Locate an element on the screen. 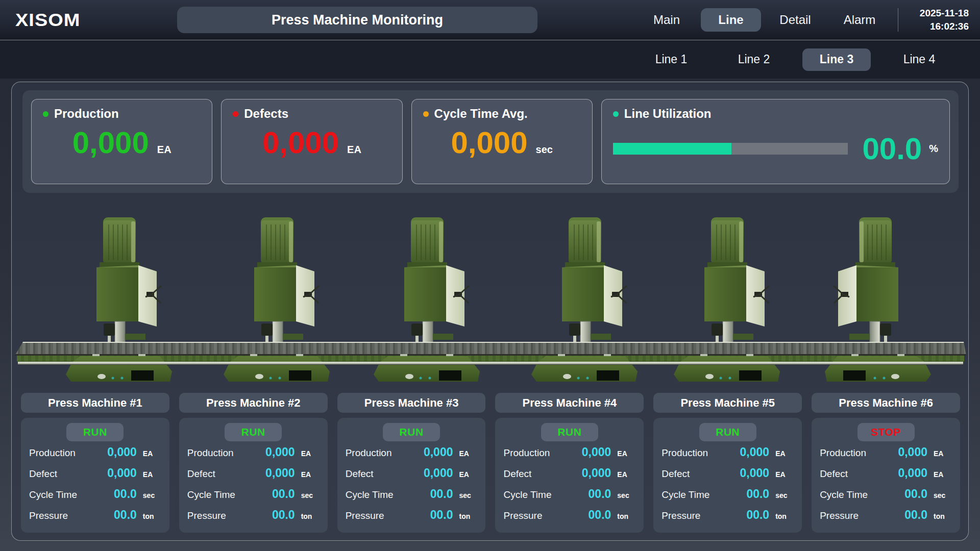 The height and width of the screenshot is (551, 980). time-text: 16:02:36 is located at coordinates (939, 27).